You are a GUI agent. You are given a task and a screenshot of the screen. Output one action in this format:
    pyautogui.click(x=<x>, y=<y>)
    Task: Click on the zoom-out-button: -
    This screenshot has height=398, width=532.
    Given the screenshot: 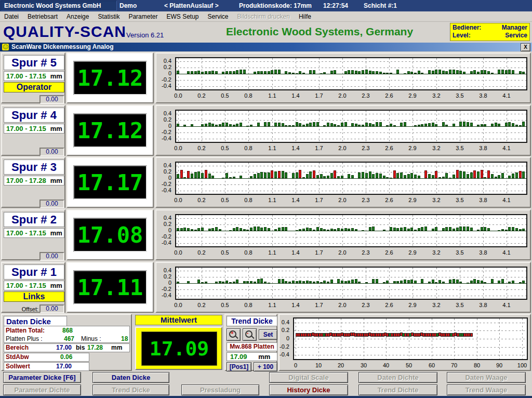 What is the action you would take?
    pyautogui.click(x=249, y=335)
    